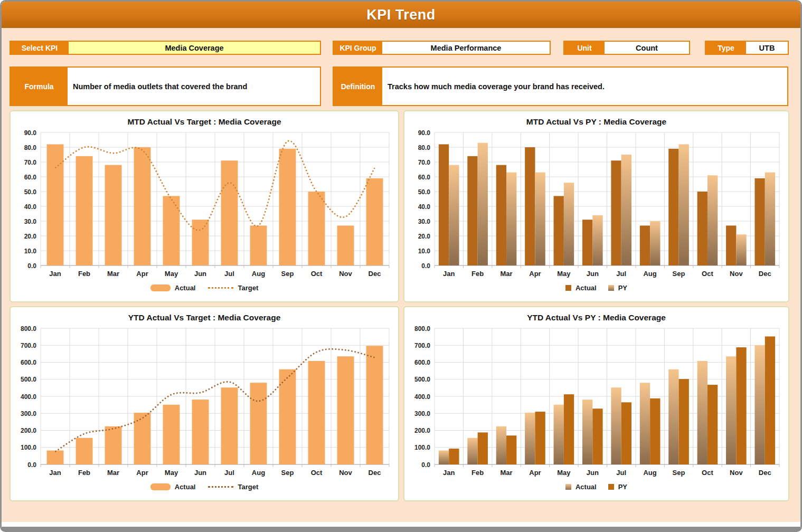 The image size is (802, 532). Describe the element at coordinates (401, 525) in the screenshot. I see `window-bottom-strip` at that location.